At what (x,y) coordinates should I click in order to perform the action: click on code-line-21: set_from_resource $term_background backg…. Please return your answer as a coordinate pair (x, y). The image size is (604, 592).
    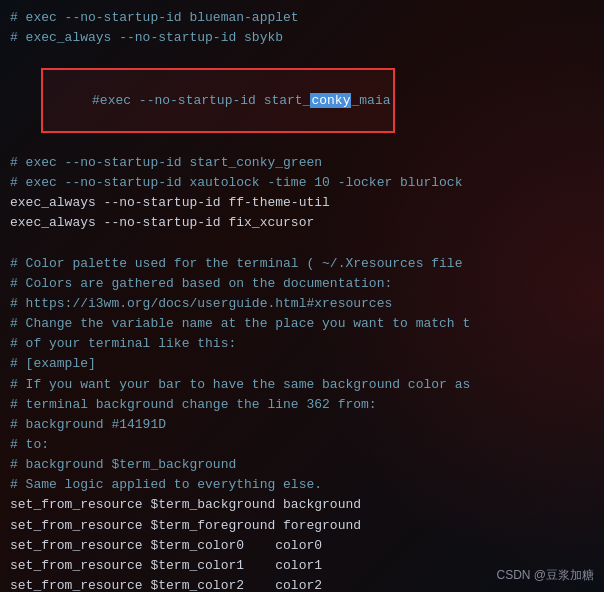
    Looking at the image, I should click on (302, 505).